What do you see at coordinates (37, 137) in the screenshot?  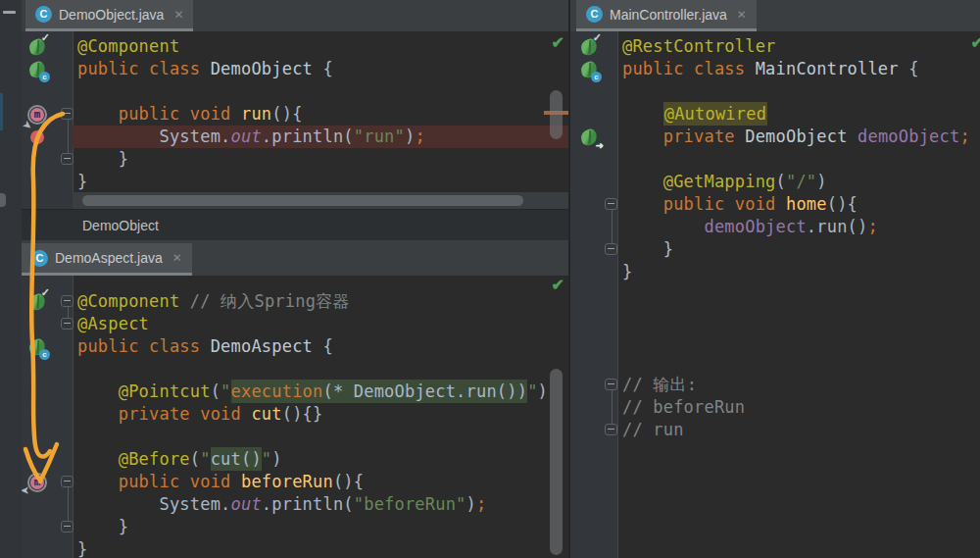 I see `breakpoint-check-icon: ✓` at bounding box center [37, 137].